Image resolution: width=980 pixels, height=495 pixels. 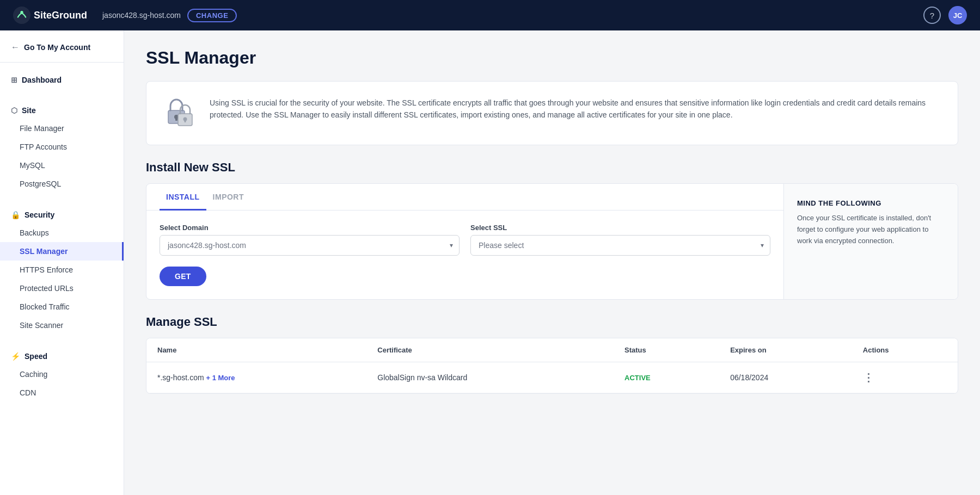 What do you see at coordinates (552, 113) in the screenshot?
I see `info-card: Using SSL is crucial for the security of…` at bounding box center [552, 113].